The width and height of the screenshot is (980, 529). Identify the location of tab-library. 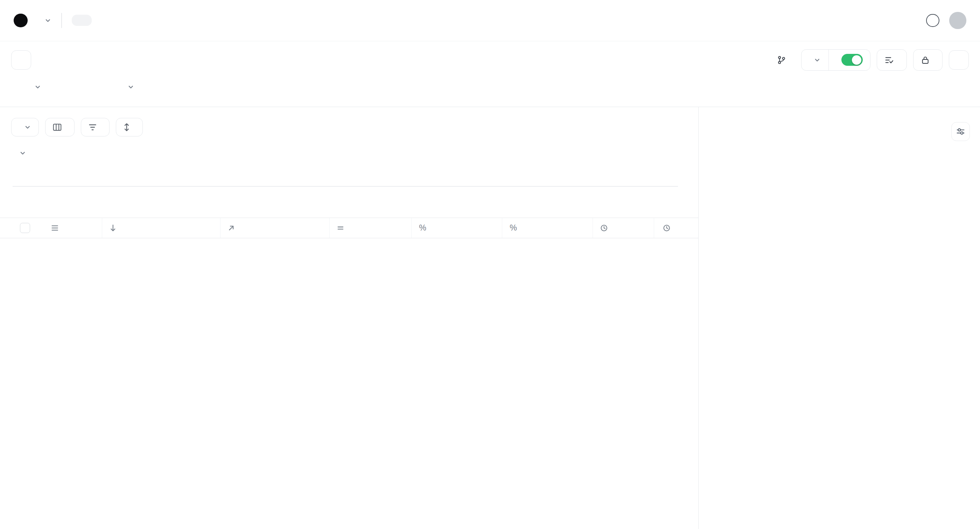
(104, 21).